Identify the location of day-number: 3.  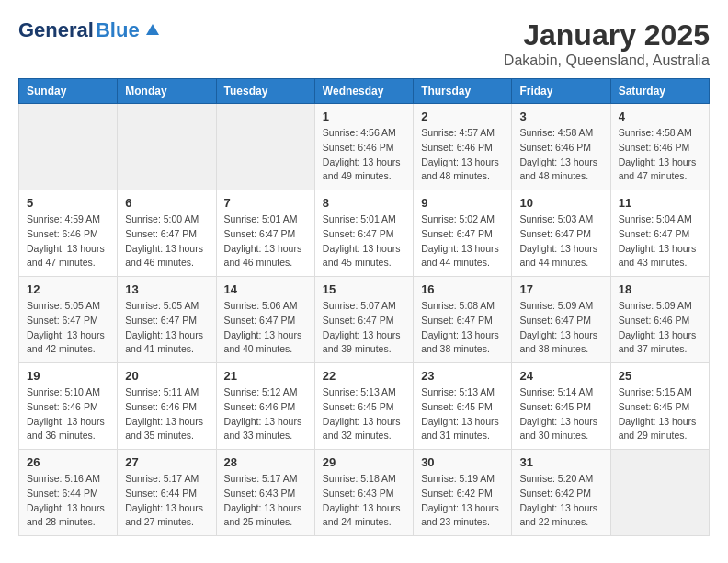
(561, 116).